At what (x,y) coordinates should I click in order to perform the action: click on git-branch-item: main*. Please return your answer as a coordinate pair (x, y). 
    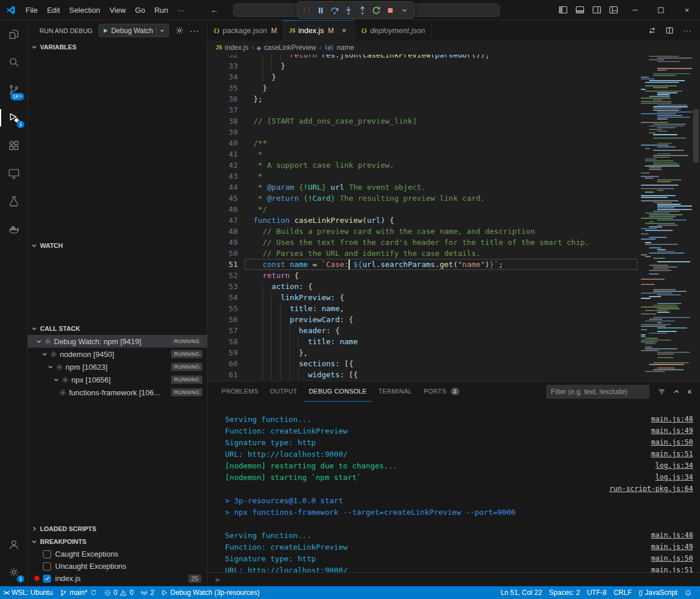
    Looking at the image, I should click on (78, 593).